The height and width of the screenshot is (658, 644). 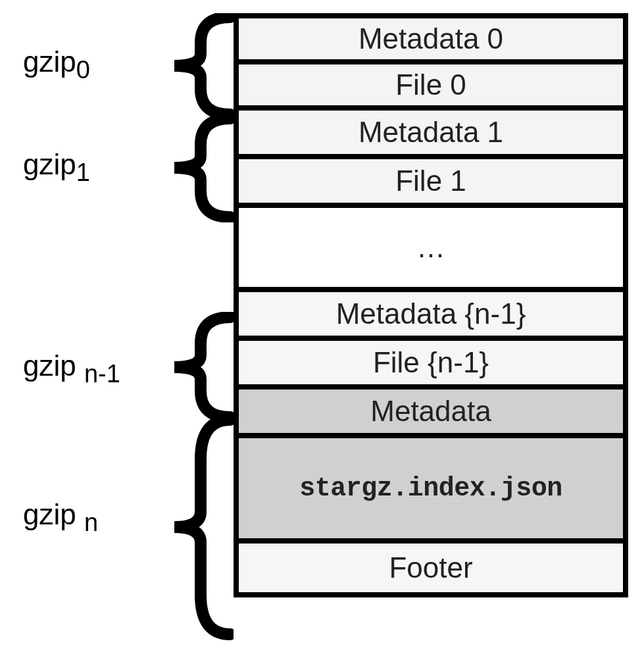 What do you see at coordinates (431, 250) in the screenshot?
I see `cell-ellipsis: …` at bounding box center [431, 250].